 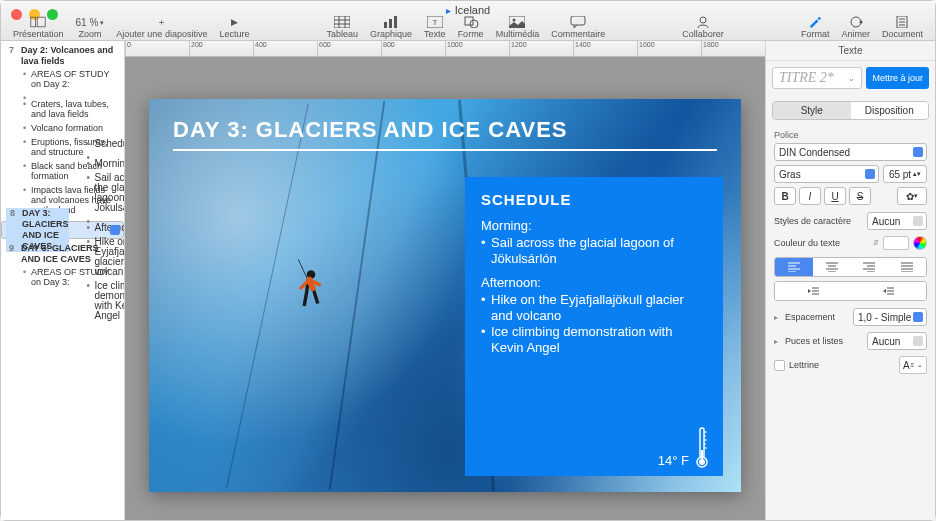 What do you see at coordinates (902, 22) in the screenshot?
I see `document-icon` at bounding box center [902, 22].